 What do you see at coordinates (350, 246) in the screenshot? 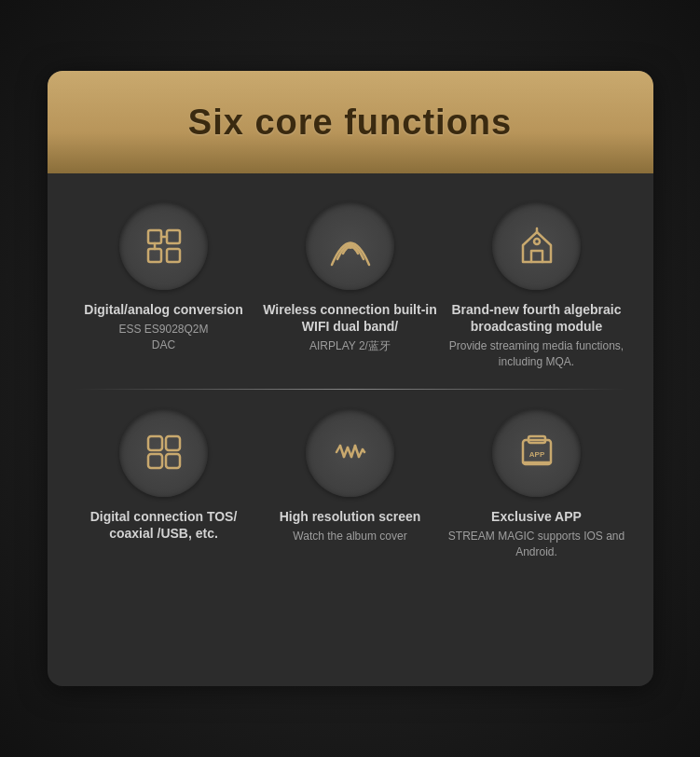
I see `wifi-icon-circle` at bounding box center [350, 246].